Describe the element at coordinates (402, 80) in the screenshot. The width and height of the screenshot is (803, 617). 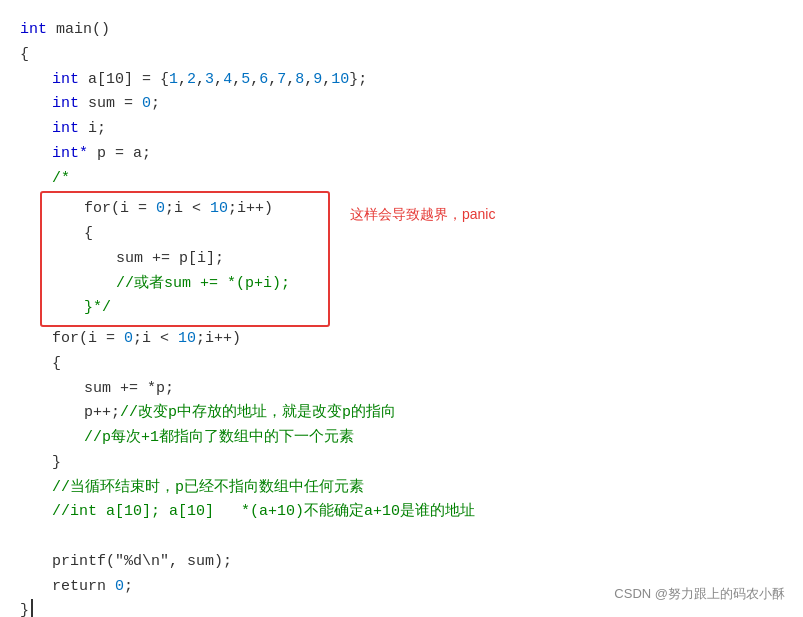
I see `line-3: int a[10] = {1,2,3,4,5,6,7,8,9,10};` at that location.